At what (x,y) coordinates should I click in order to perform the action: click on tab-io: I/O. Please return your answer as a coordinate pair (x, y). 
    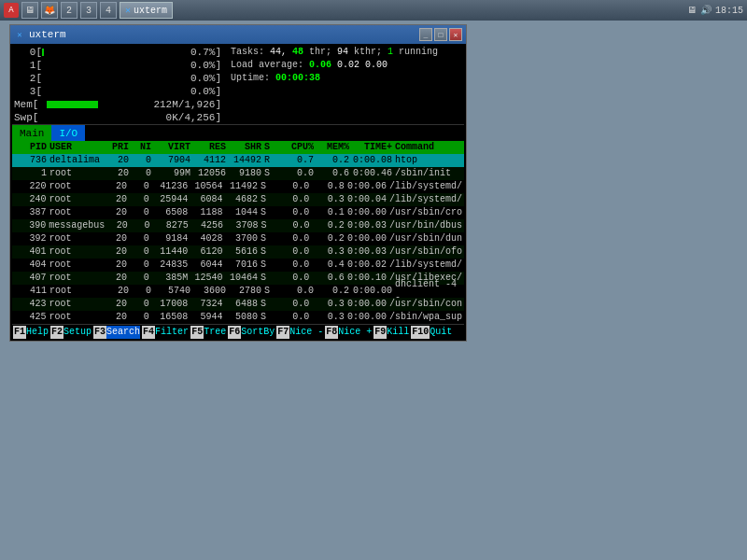
    Looking at the image, I should click on (68, 133).